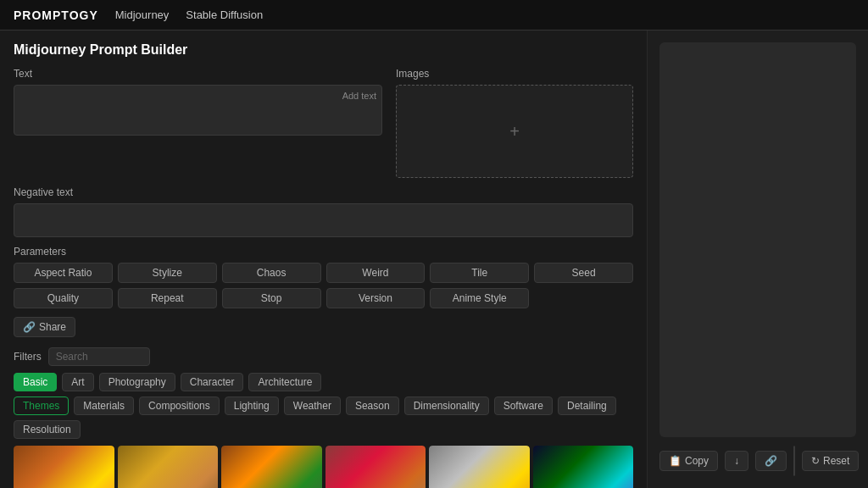 This screenshot has width=868, height=488. I want to click on gallery-item: Aurora Borealis, so click(583, 467).